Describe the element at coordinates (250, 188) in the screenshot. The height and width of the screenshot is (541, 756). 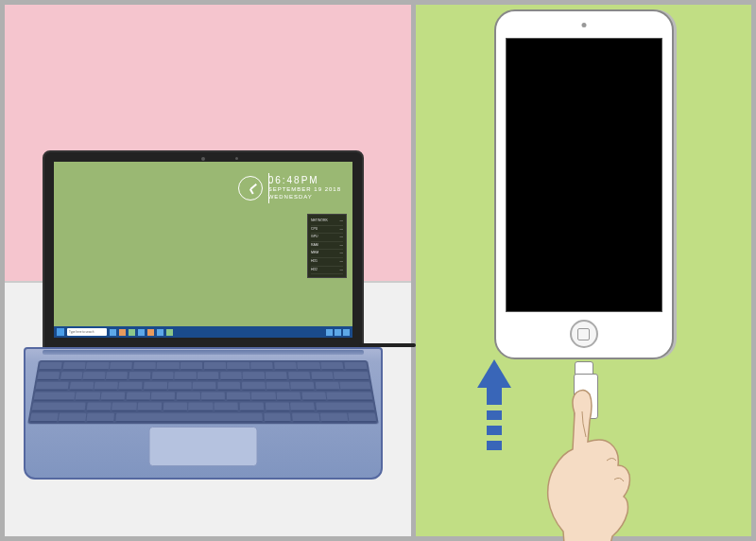
I see `clock-icon` at that location.